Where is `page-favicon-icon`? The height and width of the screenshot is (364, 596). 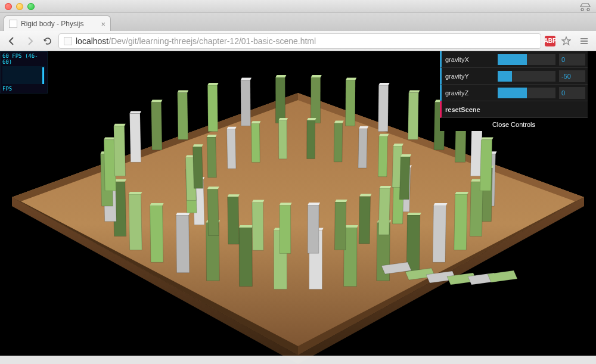 page-favicon-icon is located at coordinates (13, 24).